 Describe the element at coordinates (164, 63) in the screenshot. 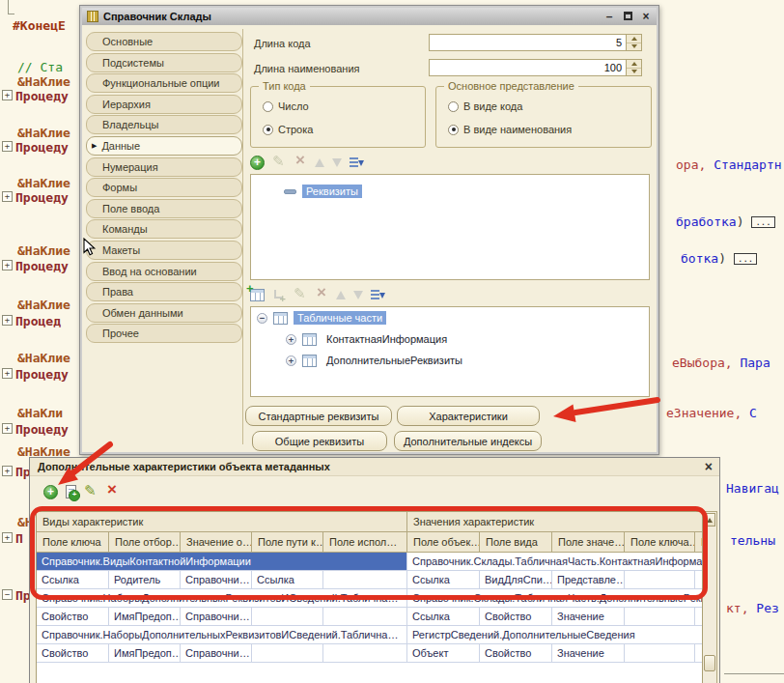

I see `tab-2: Подсистемы` at that location.